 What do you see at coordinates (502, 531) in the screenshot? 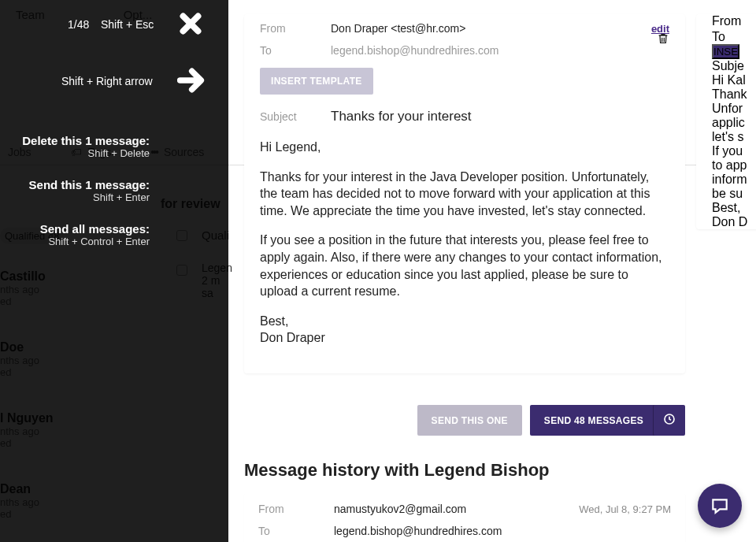
I see `history-to-value: legend.bishop@hundredhires.com` at bounding box center [502, 531].